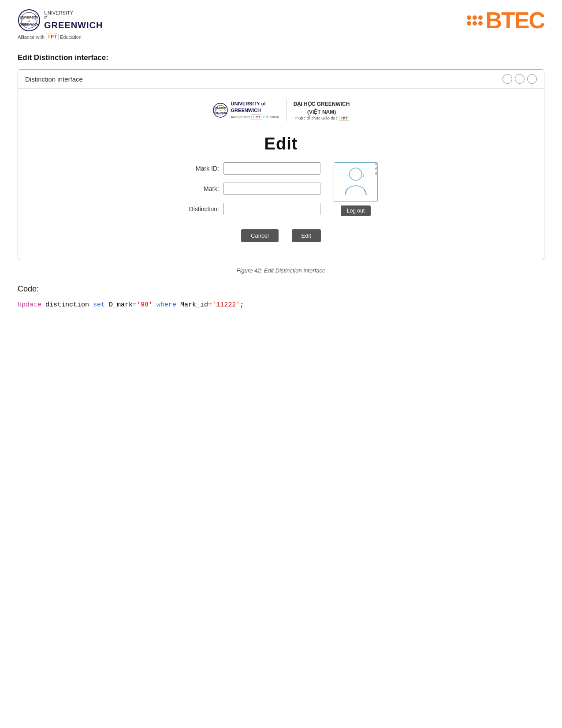  Describe the element at coordinates (281, 110) in the screenshot. I see `inner-university-header: UNIVERSITY of GREENWICH UNIVERSITY of GR…` at that location.